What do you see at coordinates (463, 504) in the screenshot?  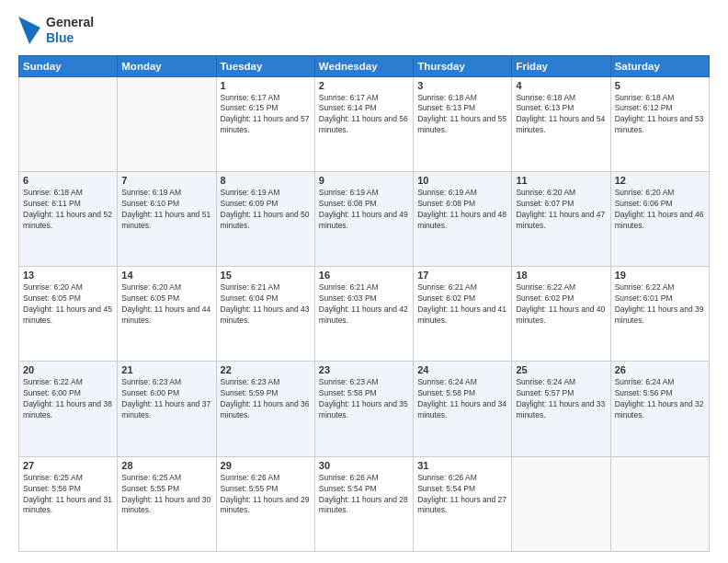 I see `calendar-cell: 31Sunrise: 6:26 AMSunset: 5:54 PMDayligh…` at bounding box center [463, 504].